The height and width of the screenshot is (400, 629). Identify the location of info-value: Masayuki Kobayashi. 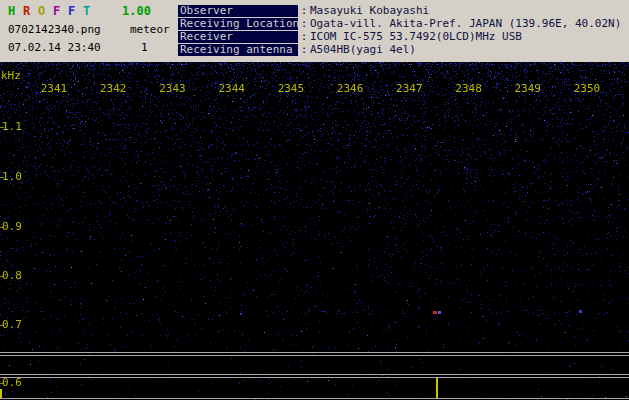
(370, 10).